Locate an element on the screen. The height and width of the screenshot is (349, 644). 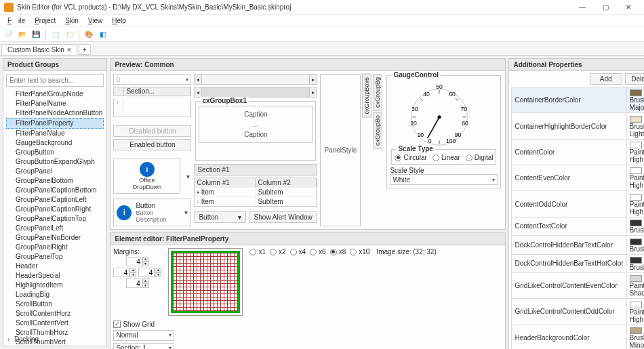
section-combo: Section: 1 is located at coordinates (144, 346).